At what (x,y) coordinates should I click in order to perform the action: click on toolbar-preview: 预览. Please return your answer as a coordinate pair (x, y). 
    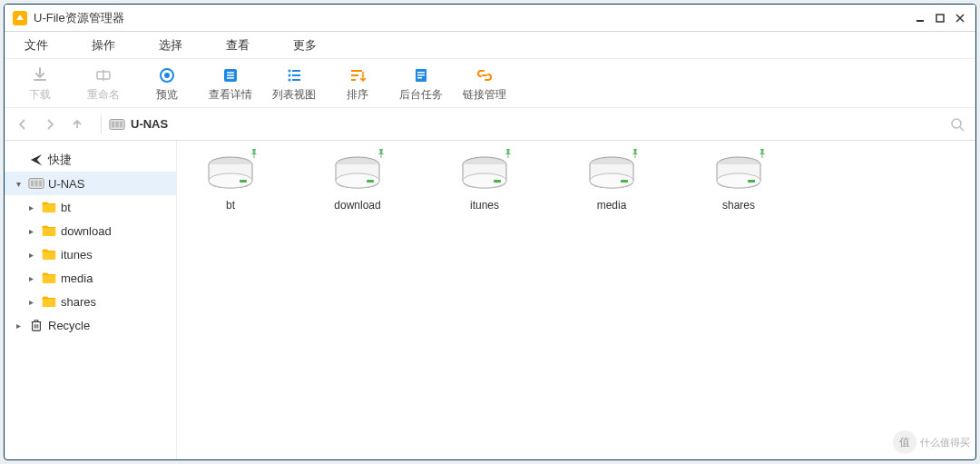
    Looking at the image, I should click on (167, 84).